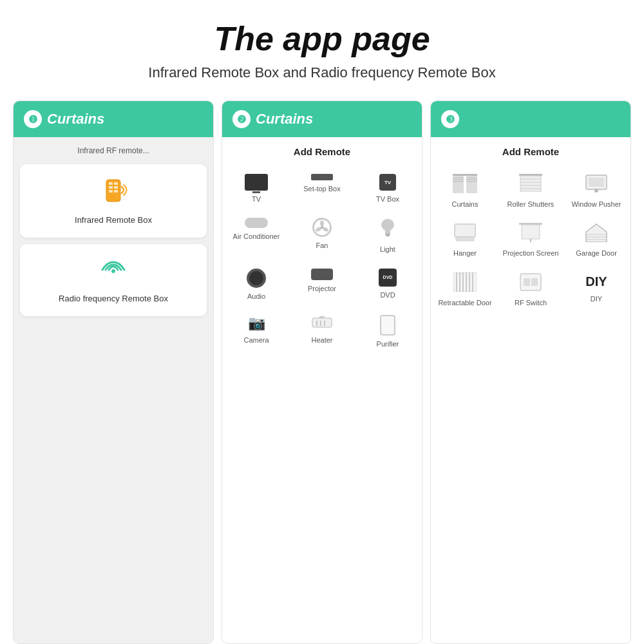 This screenshot has height=644, width=644. Describe the element at coordinates (531, 204) in the screenshot. I see `roller-label: Roller Shutters` at that location.